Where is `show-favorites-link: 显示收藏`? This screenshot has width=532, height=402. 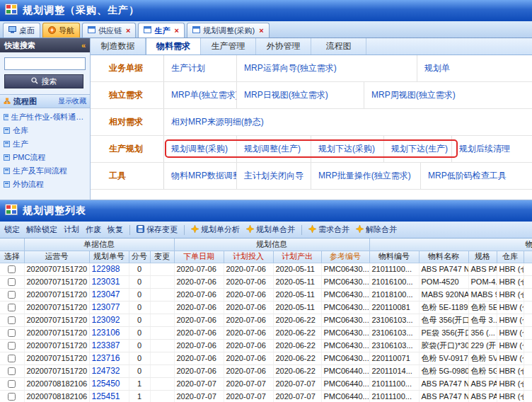 show-favorites-link: 显示收藏 is located at coordinates (72, 101).